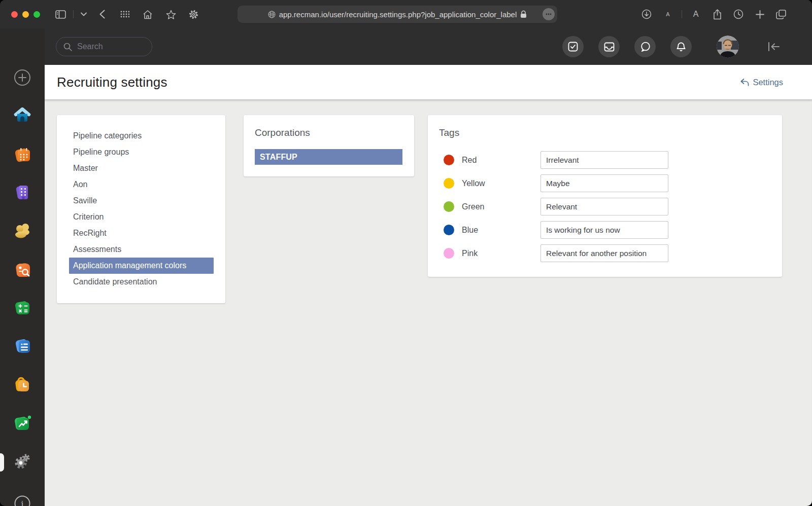 The image size is (812, 506). Describe the element at coordinates (605, 196) in the screenshot. I see `tags-card: Tags Red Yellow Green Blue Pink` at that location.